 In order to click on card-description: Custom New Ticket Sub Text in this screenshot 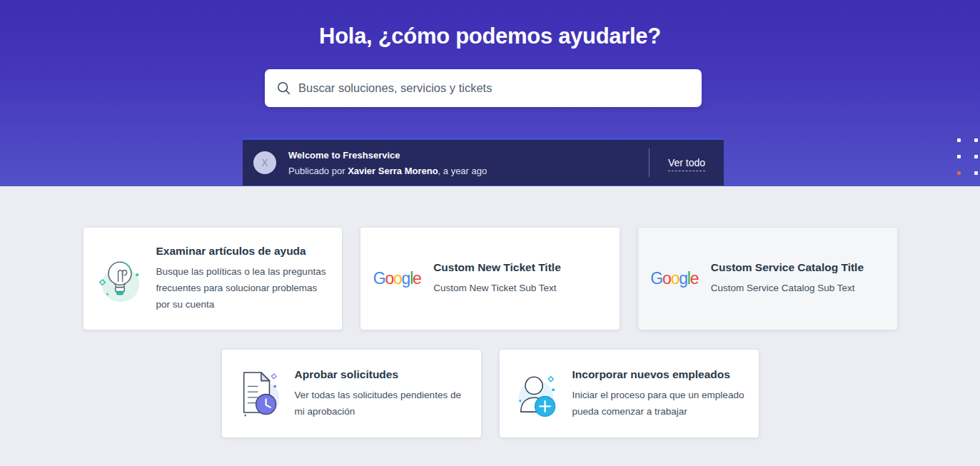, I will do `click(520, 288)`.